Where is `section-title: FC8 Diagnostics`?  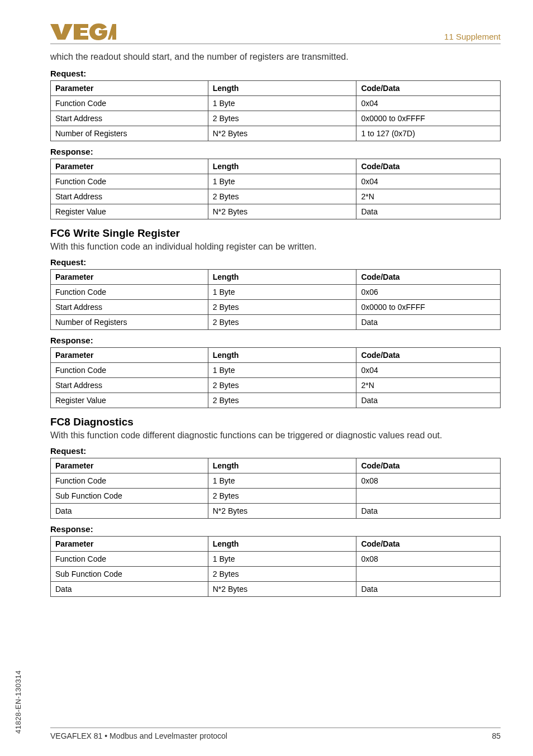
section-title: FC8 Diagnostics is located at coordinates (275, 422).